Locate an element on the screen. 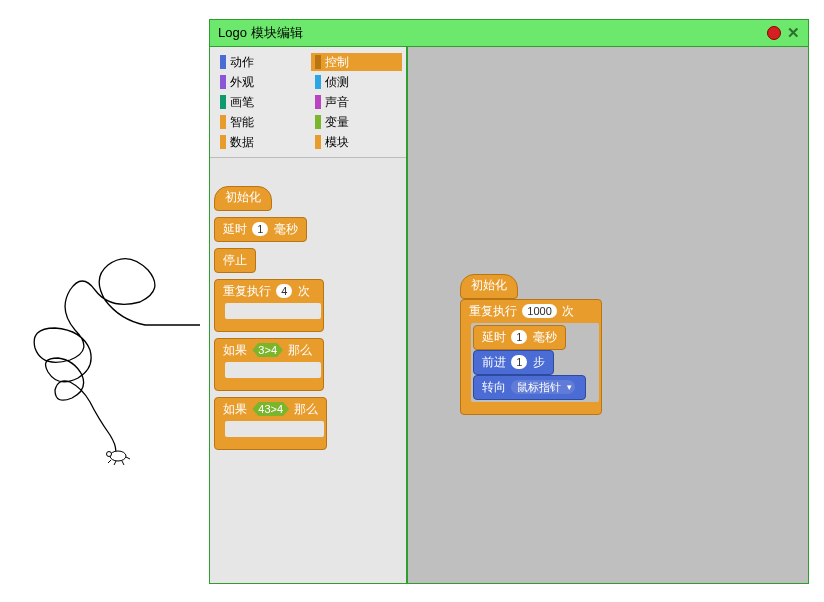 The image size is (824, 602). category-variable: 变量 is located at coordinates (356, 122).